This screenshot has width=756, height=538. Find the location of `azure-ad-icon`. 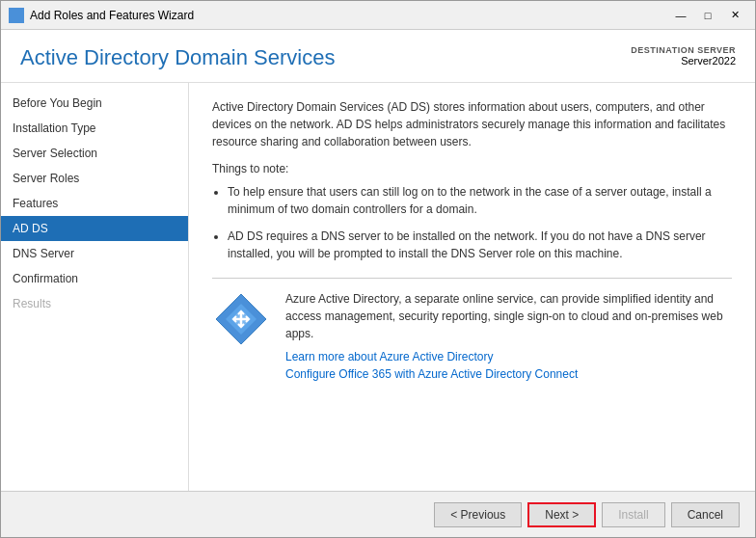

azure-ad-icon is located at coordinates (241, 319).